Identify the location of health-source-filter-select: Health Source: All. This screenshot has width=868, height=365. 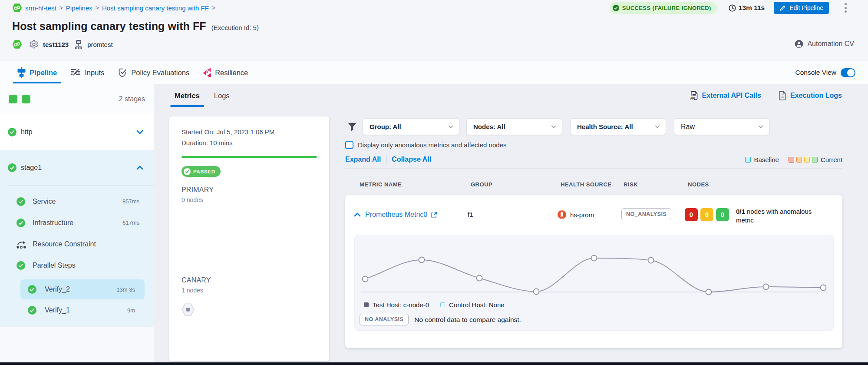
(618, 127).